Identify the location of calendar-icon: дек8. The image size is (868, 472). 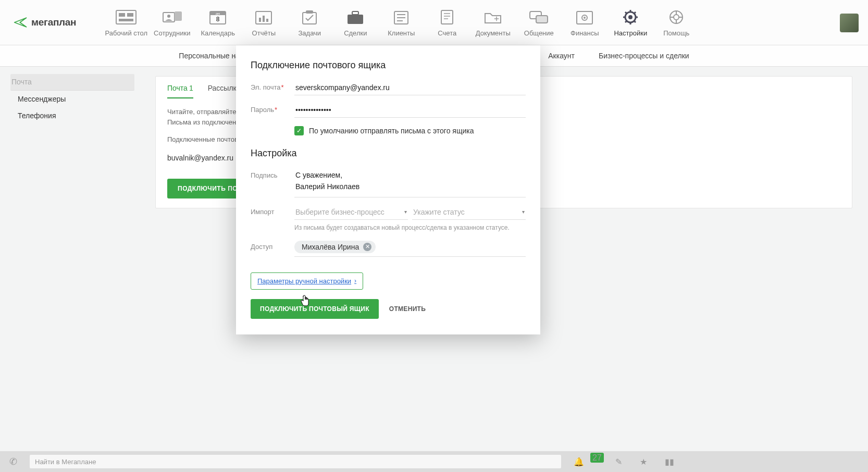
(218, 17).